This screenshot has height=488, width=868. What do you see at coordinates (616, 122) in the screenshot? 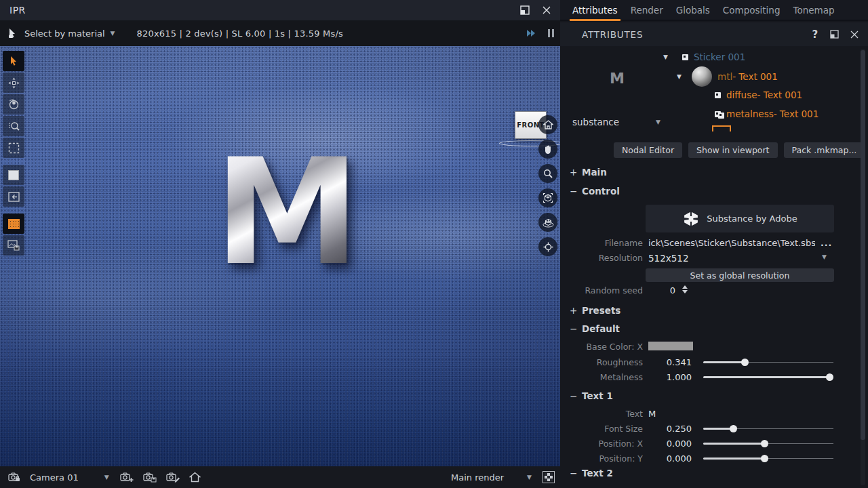
I see `node-type-dropdown: substance ▼` at bounding box center [616, 122].